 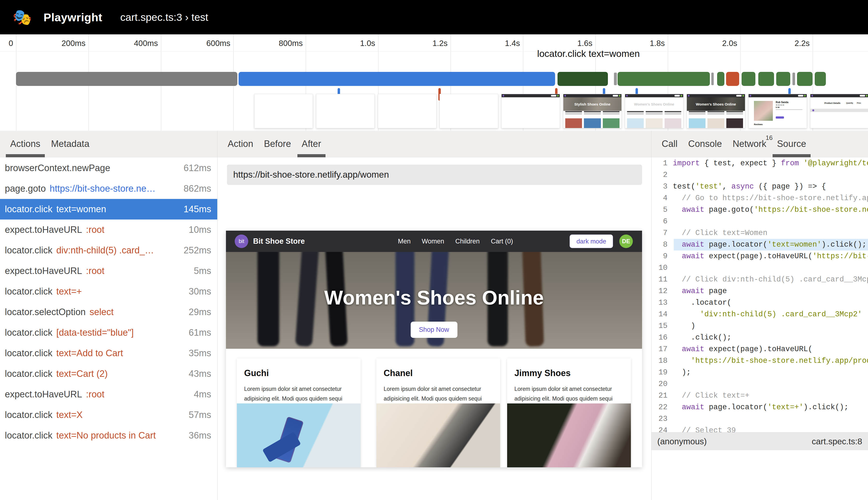 What do you see at coordinates (863, 95) in the screenshot?
I see `thumb-darkmode-pill` at bounding box center [863, 95].